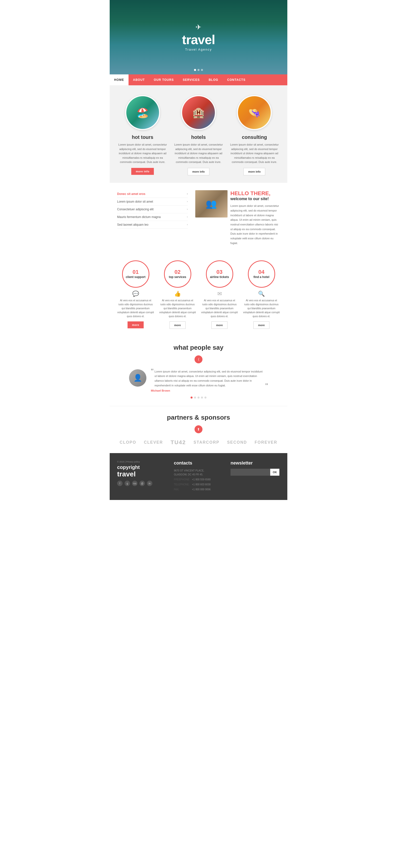 This screenshot has width=397, height=868. Describe the element at coordinates (219, 325) in the screenshot. I see `service-more-3: more` at that location.